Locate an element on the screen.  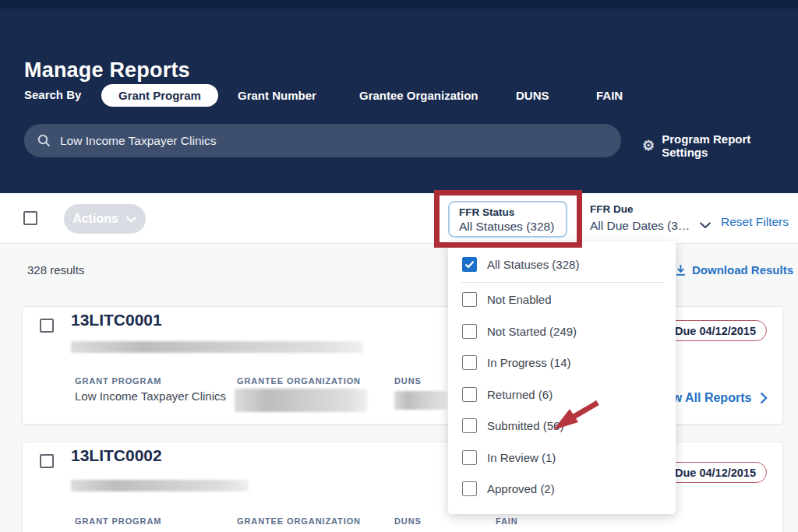
ffr-due-value: All Due Dates (3… is located at coordinates (640, 226).